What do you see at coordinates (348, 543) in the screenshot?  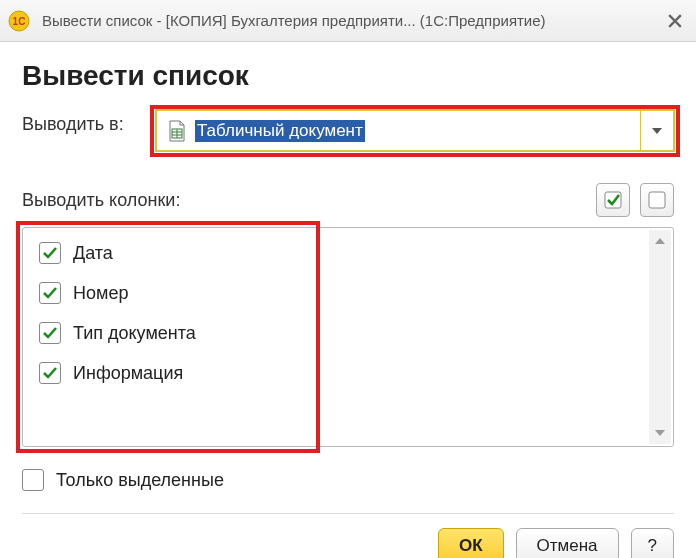 I see `buttons-row: ОК Отмена ?` at bounding box center [348, 543].